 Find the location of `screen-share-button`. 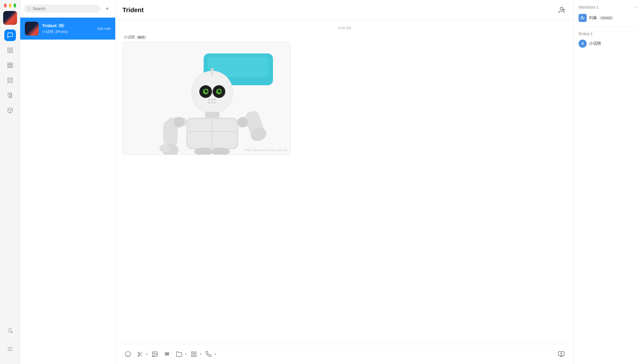

screen-share-button is located at coordinates (561, 354).